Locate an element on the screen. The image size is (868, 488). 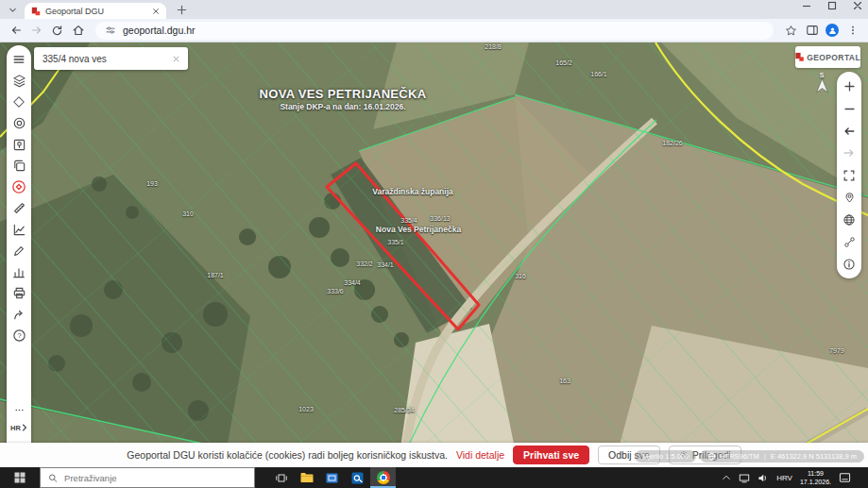
full-extent-button is located at coordinates (850, 176).